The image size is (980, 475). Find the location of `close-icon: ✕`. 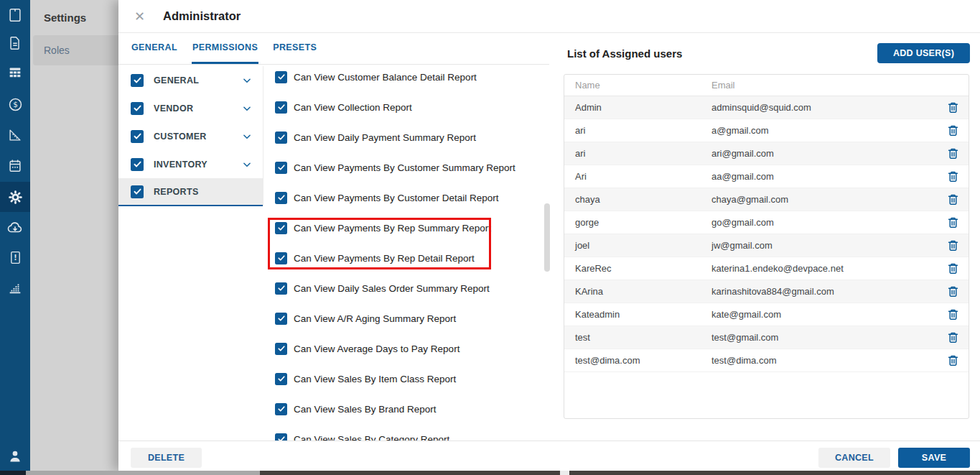

close-icon: ✕ is located at coordinates (139, 17).